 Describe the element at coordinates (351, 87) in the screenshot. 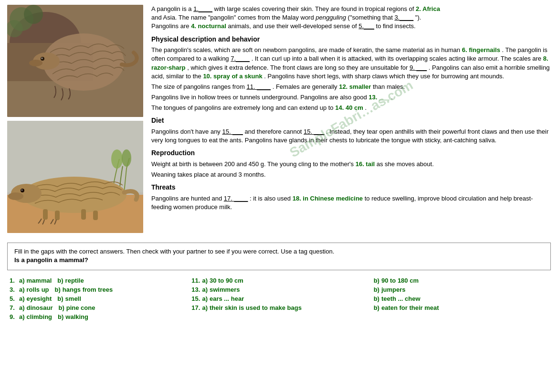

I see `section1-p2: The size of pangolins ranges from 11. __…` at that location.